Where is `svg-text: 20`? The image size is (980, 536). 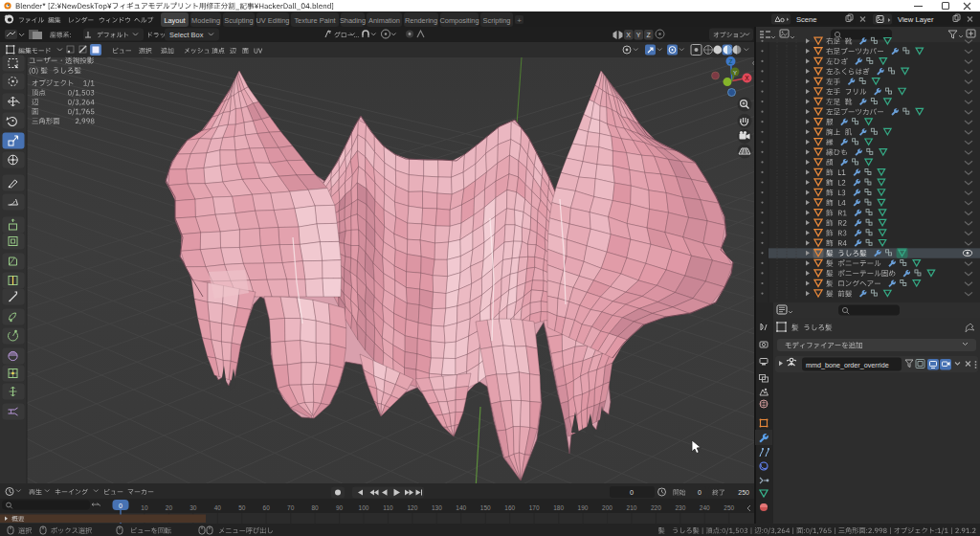
svg-text: 20 is located at coordinates (169, 507).